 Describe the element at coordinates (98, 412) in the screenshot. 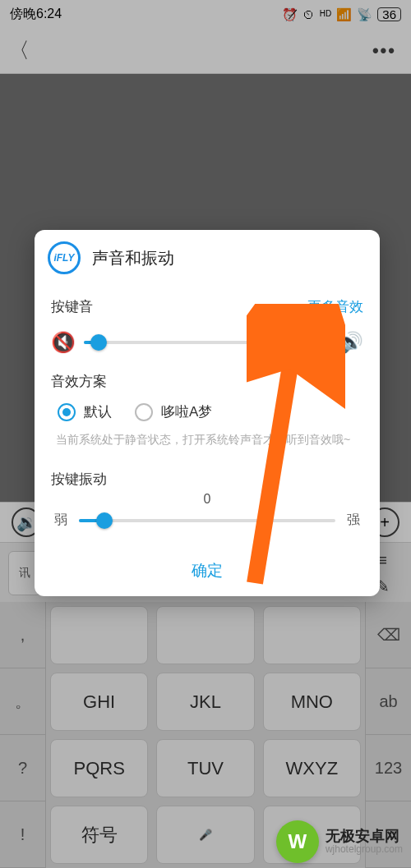

I see `radio-label: 默认` at that location.